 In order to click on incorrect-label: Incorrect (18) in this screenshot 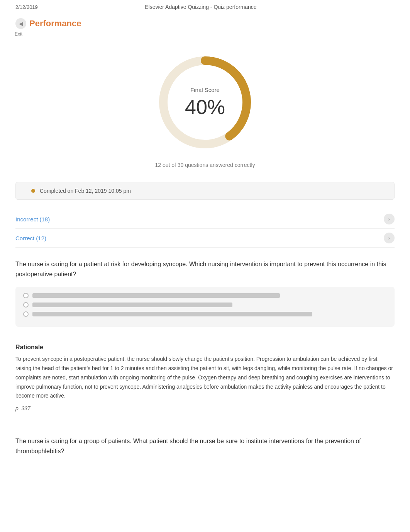, I will do `click(32, 219)`.